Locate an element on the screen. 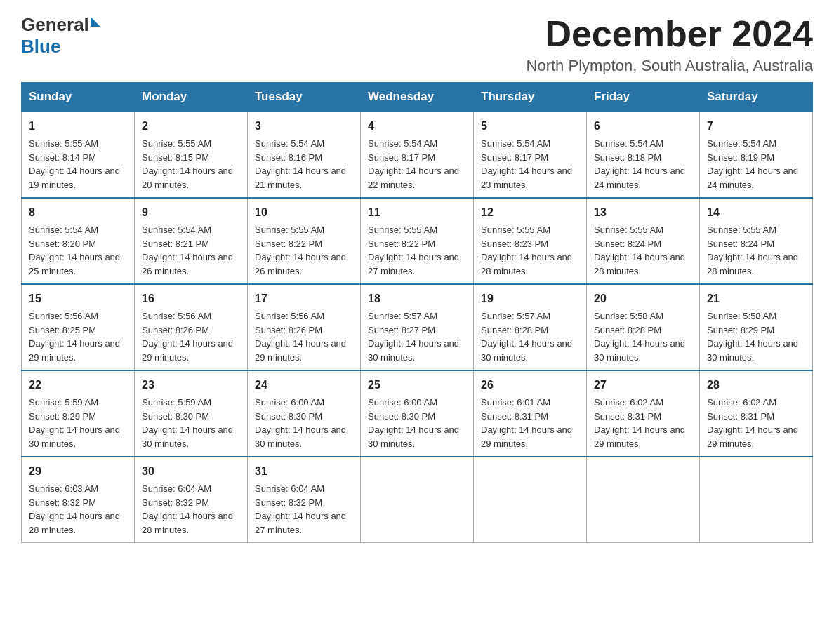 The width and height of the screenshot is (834, 644). day-sunrise: Sunrise: 6:04 AM is located at coordinates (289, 488).